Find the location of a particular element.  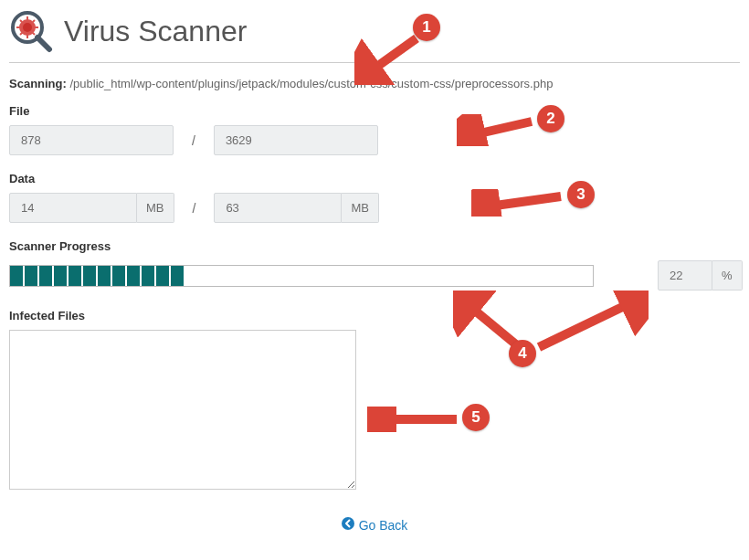

progress-label: Scanner Progress is located at coordinates (374, 247).